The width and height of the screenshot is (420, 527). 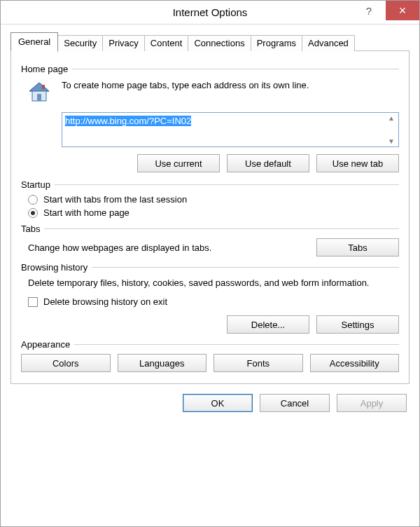 I want to click on homepage-url-value: http://www.bing.com/?PC=IN02, so click(x=128, y=121).